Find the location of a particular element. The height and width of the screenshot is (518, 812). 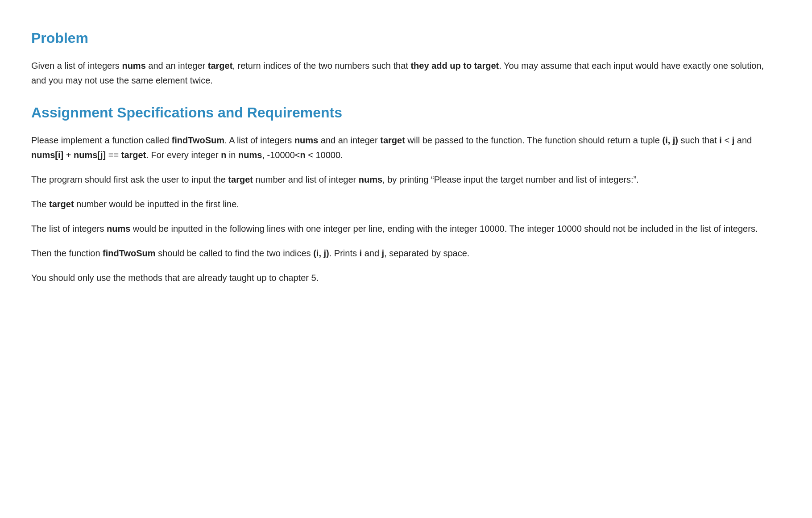

tuple-ij: (i, j) is located at coordinates (670, 140).